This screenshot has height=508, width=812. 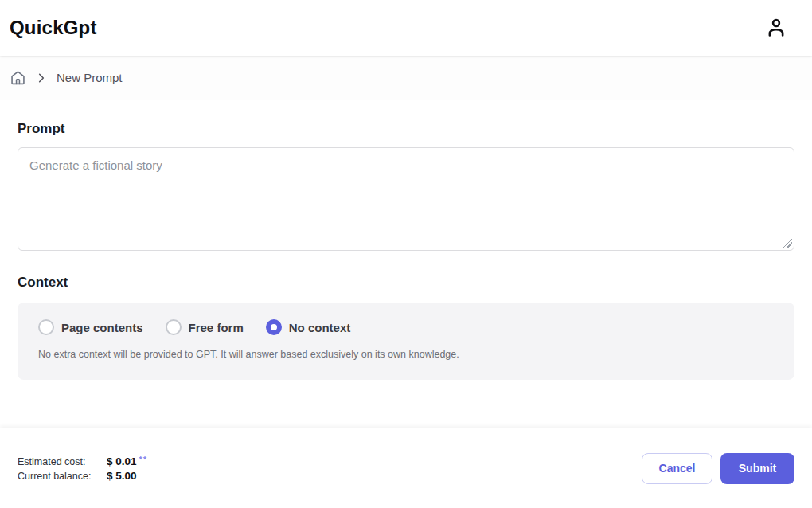 What do you see at coordinates (406, 129) in the screenshot?
I see `prompt-section-label: Prompt` at bounding box center [406, 129].